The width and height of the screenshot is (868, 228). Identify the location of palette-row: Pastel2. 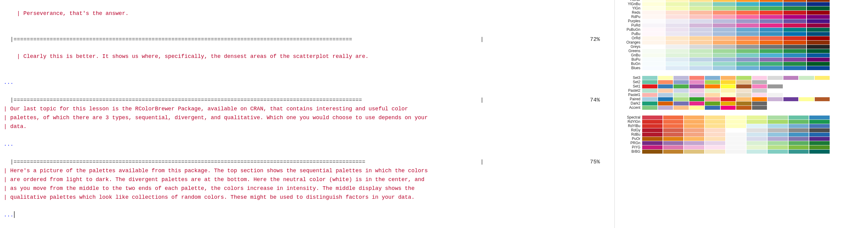
(741, 90).